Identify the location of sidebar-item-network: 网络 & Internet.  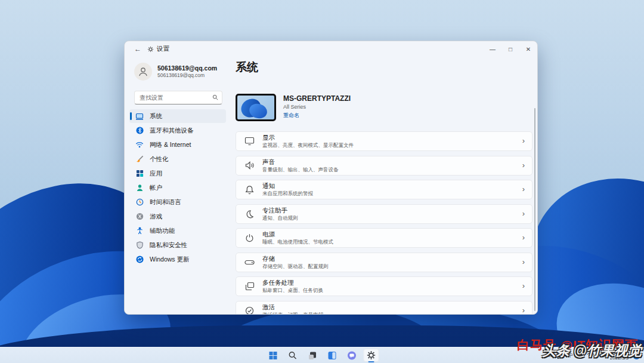
(178, 144).